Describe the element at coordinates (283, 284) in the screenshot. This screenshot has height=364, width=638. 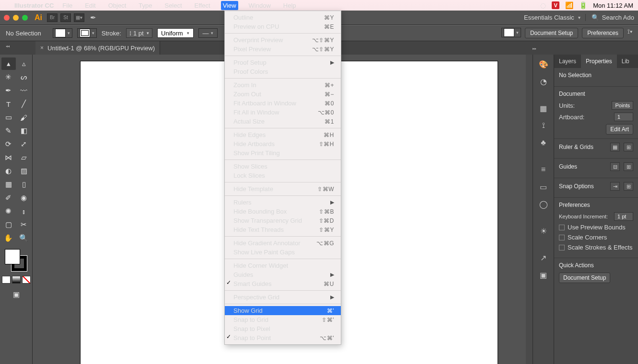
I see `menu-item-smart-guides: ✓Smart Guides⌘U` at that location.